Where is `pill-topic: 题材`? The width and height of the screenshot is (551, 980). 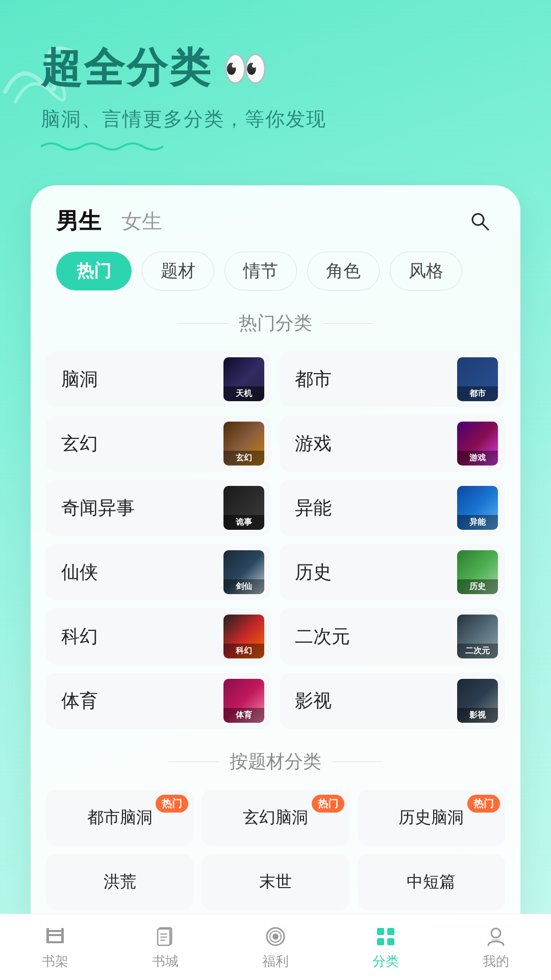
pill-topic: 题材 is located at coordinates (178, 271).